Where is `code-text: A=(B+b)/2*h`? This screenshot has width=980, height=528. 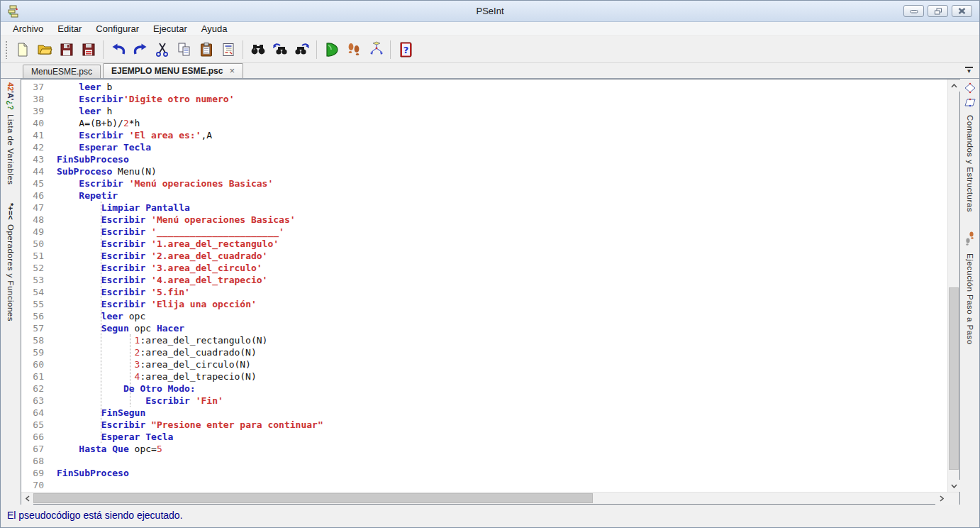
code-text: A=(B+b)/2*h is located at coordinates (98, 123).